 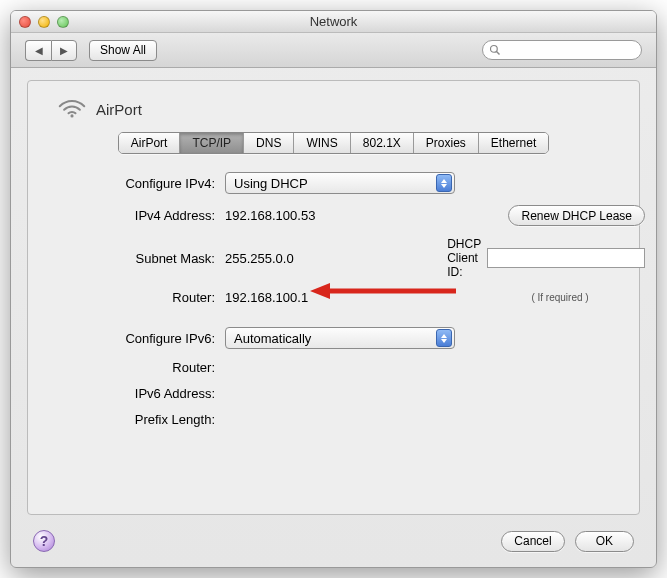 I want to click on configure-ipv4-select: Using DHCP, so click(x=340, y=183).